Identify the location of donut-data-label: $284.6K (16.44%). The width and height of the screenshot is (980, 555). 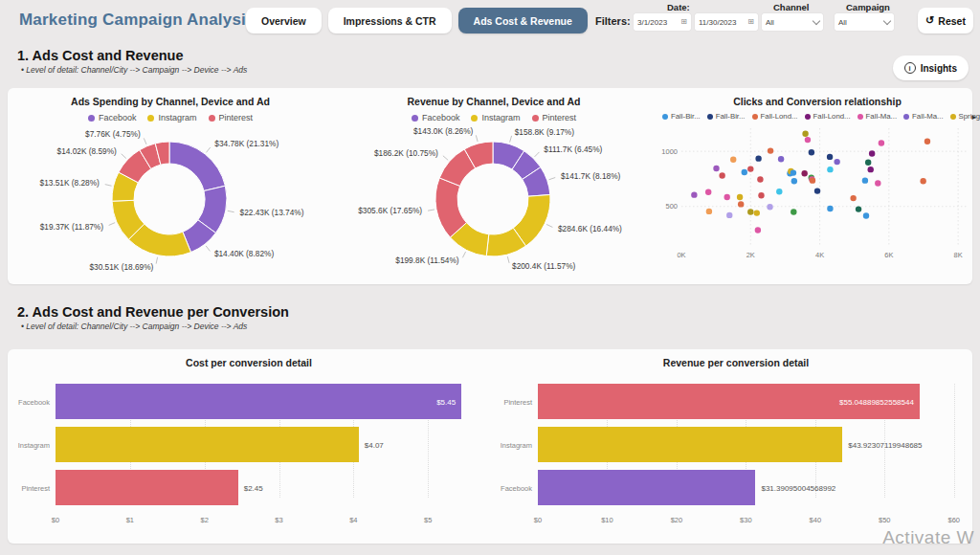
(590, 229).